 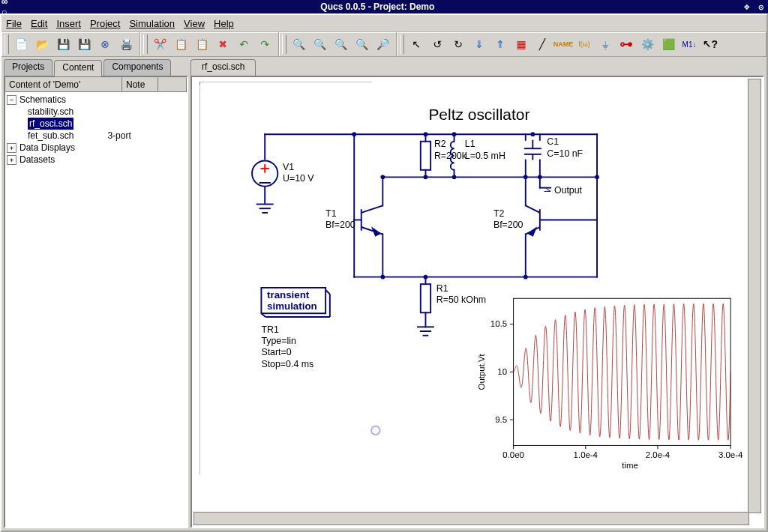 I want to click on save-all-icon: 💾, so click(x=84, y=44).